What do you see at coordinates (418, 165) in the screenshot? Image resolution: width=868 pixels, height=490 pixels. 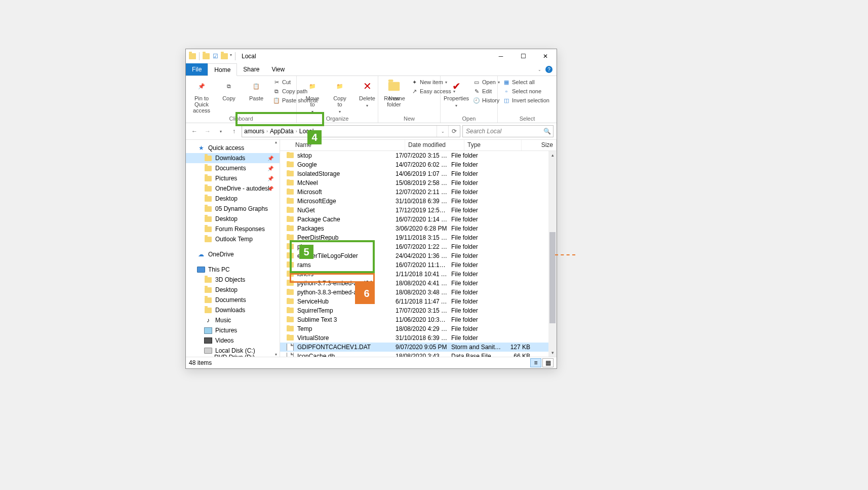 I see `table-row: Google14/07/2020 6:02 PMFile folder` at bounding box center [418, 165].